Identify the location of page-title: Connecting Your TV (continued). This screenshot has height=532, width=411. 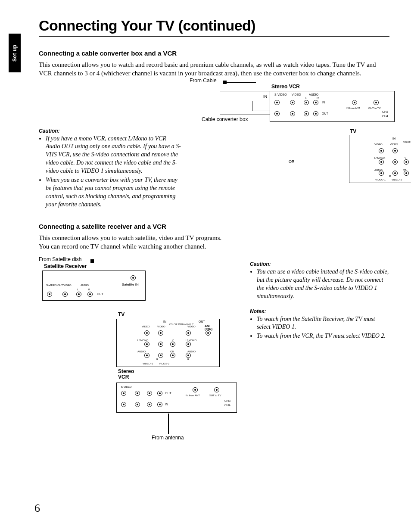
(214, 27).